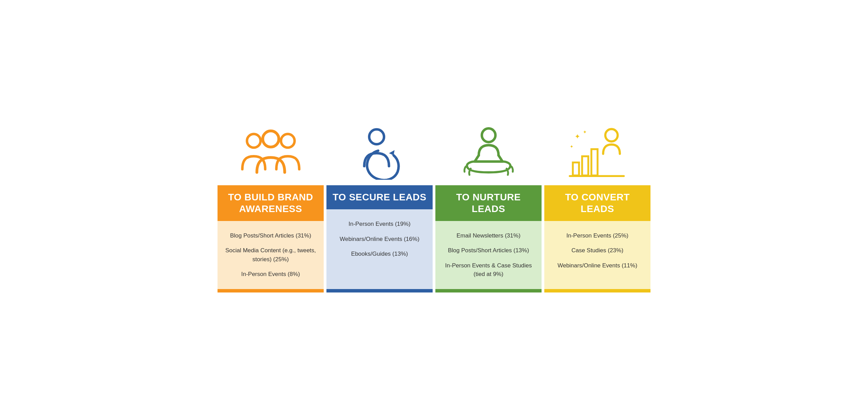 This screenshot has width=868, height=409. I want to click on list-item: Blog Posts/Short Articles (13%), so click(489, 251).